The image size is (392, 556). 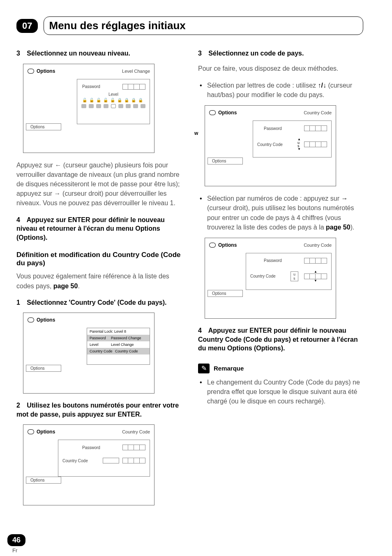 I want to click on arrow-up-down-icon: ▲▼, so click(x=316, y=276).